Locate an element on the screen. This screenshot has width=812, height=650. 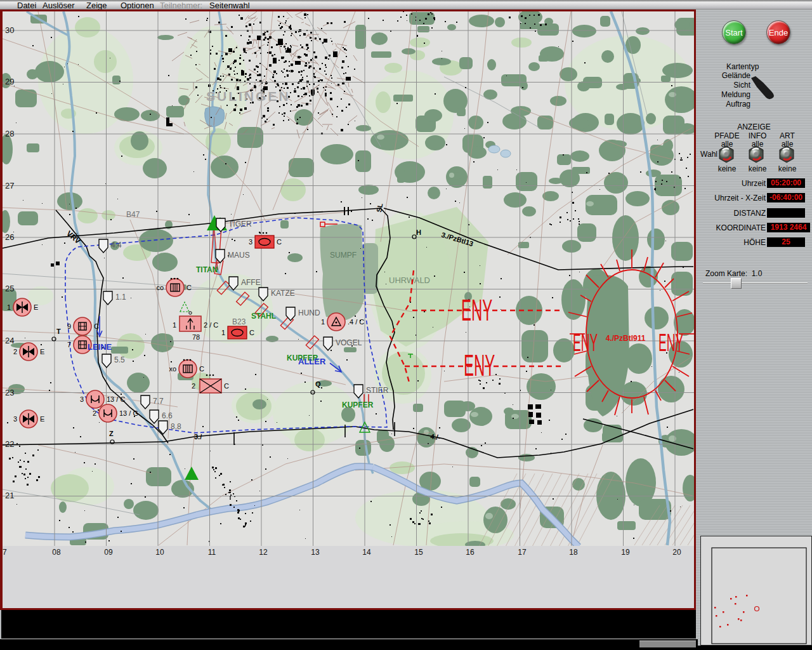
svg-text: SL is located at coordinates (379, 208).